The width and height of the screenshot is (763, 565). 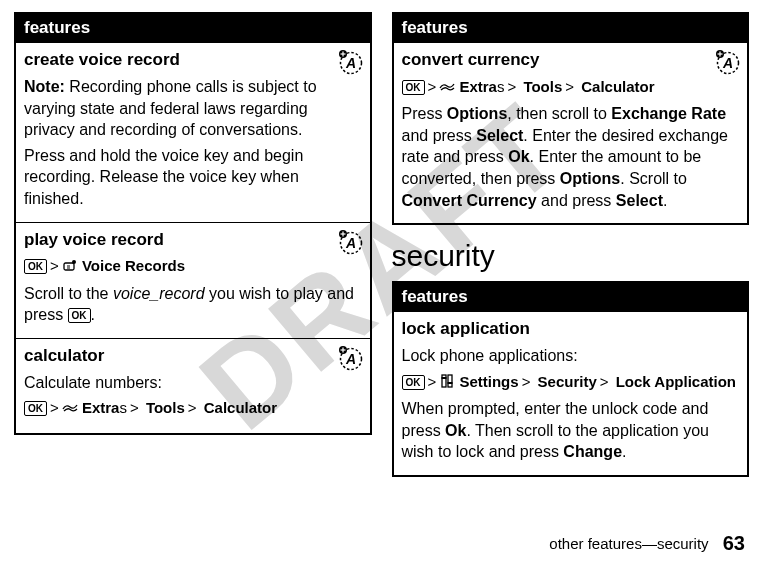 I want to click on settings-icon, so click(x=447, y=384).